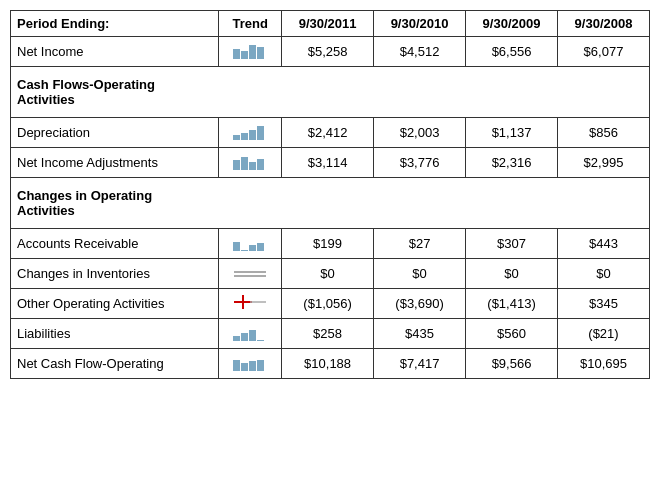  I want to click on cell-col2: $4,512, so click(420, 52).